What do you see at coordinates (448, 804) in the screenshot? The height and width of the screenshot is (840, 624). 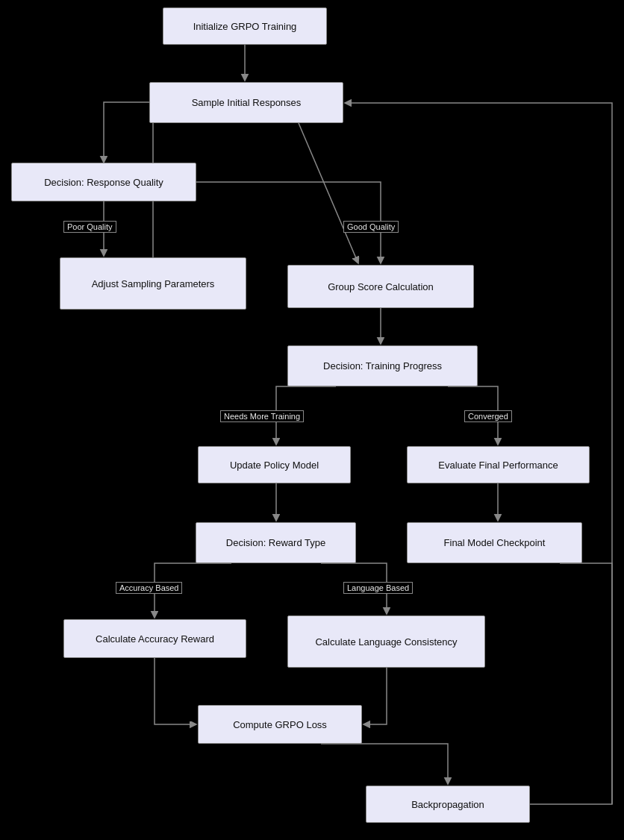 I see `backprop-node: Backpropagation` at bounding box center [448, 804].